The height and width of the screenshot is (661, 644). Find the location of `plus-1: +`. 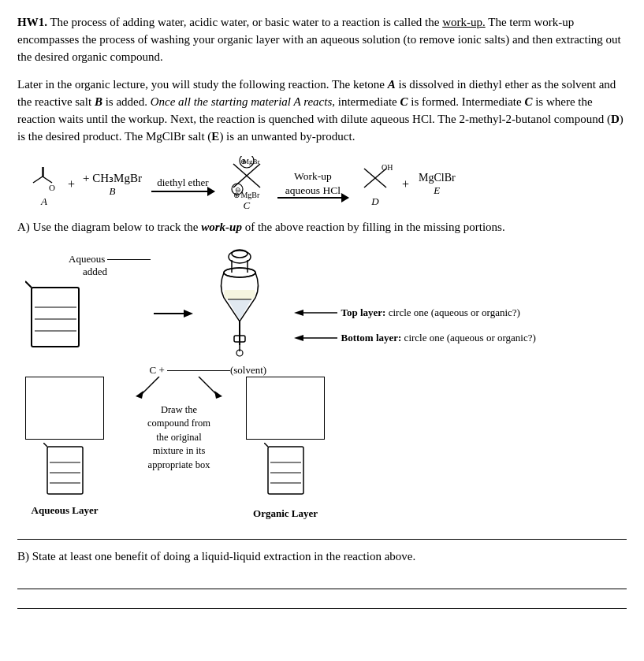

plus-1: + is located at coordinates (71, 184).